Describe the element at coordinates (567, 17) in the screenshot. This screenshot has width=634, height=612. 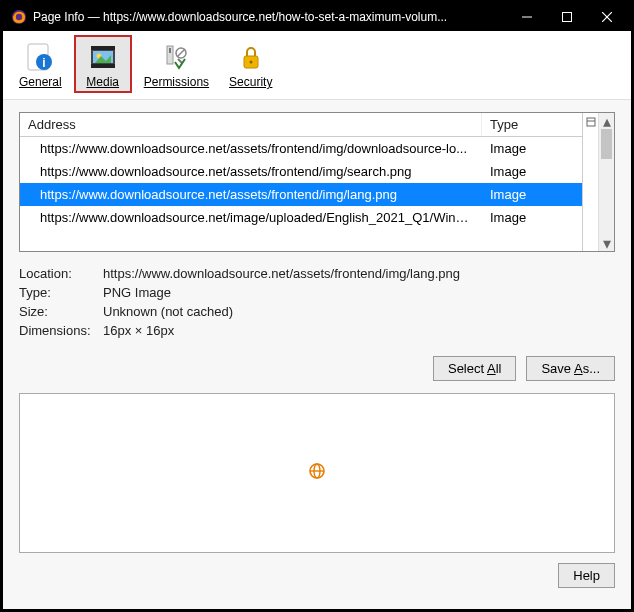
I see `maximize-button` at that location.